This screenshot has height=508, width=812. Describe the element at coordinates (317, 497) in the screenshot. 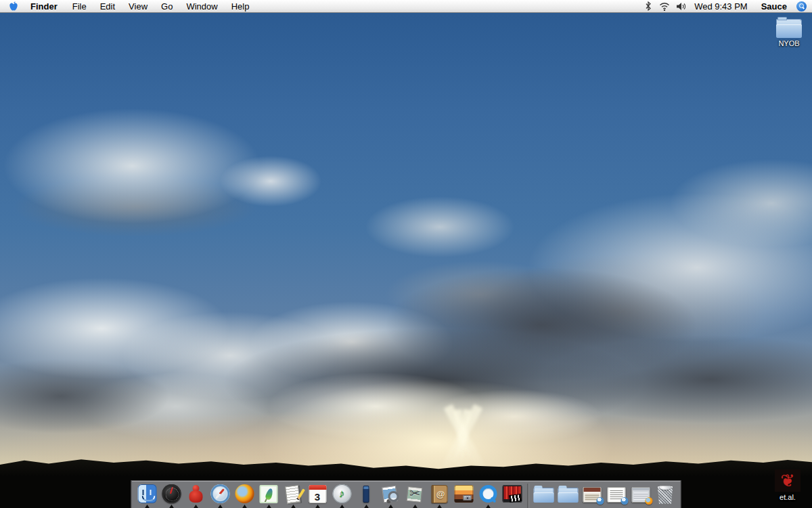

I see `ical-day-number: 3` at that location.